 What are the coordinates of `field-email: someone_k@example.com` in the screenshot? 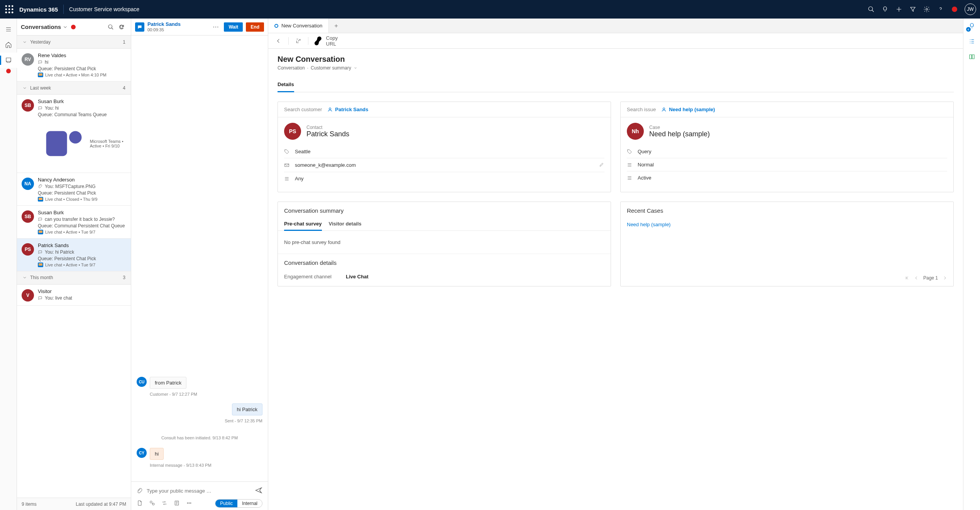 It's located at (444, 165).